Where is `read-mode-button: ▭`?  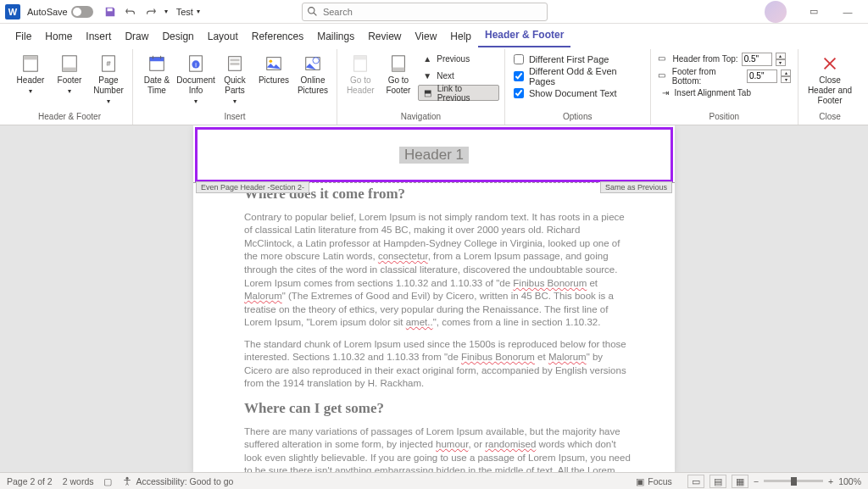
read-mode-button: ▭ is located at coordinates (696, 481).